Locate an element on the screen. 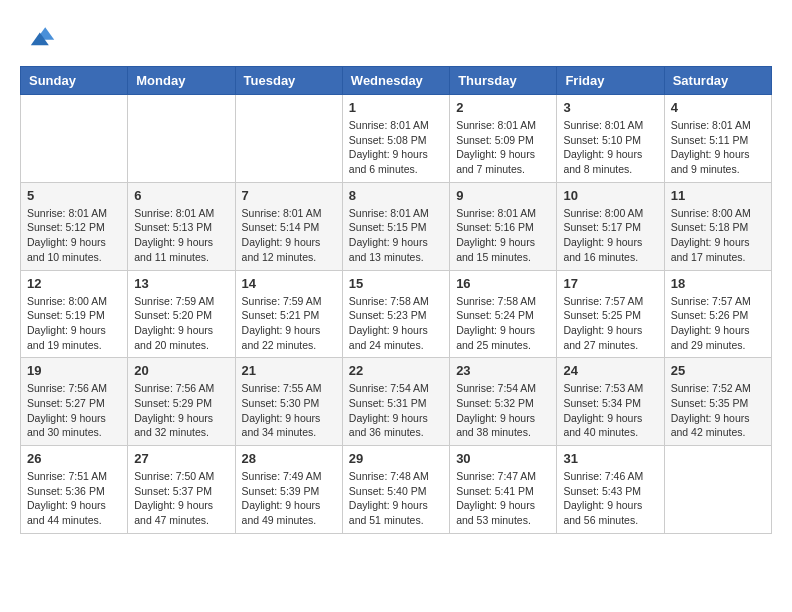 This screenshot has height=612, width=792. day-info: Sunrise: 7:49 AM Sunset: 5:39 PM Dayligh… is located at coordinates (289, 498).